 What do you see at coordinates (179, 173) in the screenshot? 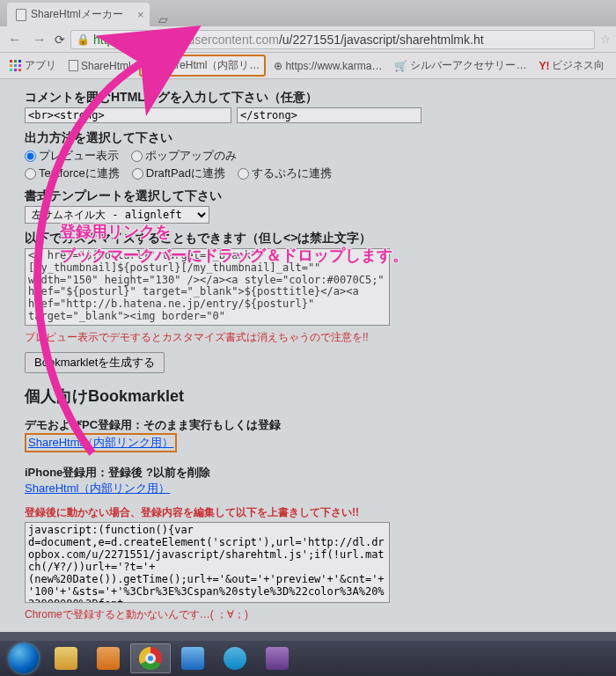
I see `output-opt: DraftPadに連携` at bounding box center [179, 173].